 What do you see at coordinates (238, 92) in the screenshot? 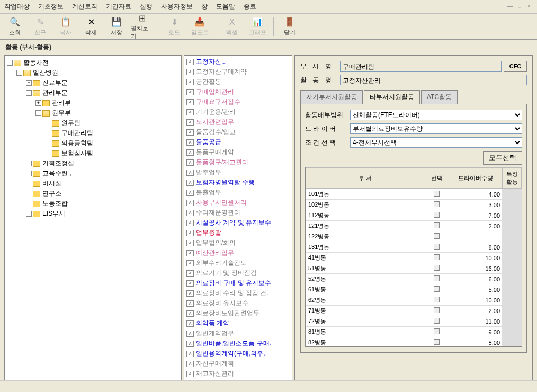
I see `activity-item: A구매업체관리` at bounding box center [238, 92].